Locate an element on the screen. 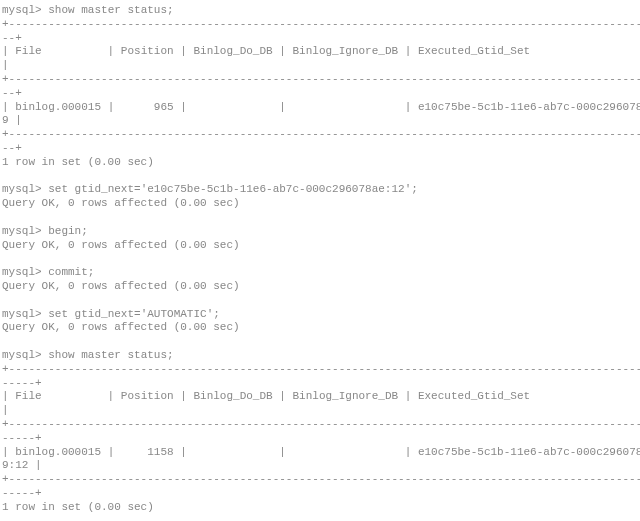 Image resolution: width=640 pixels, height=521 pixels. val-position: 1158 is located at coordinates (160, 452).